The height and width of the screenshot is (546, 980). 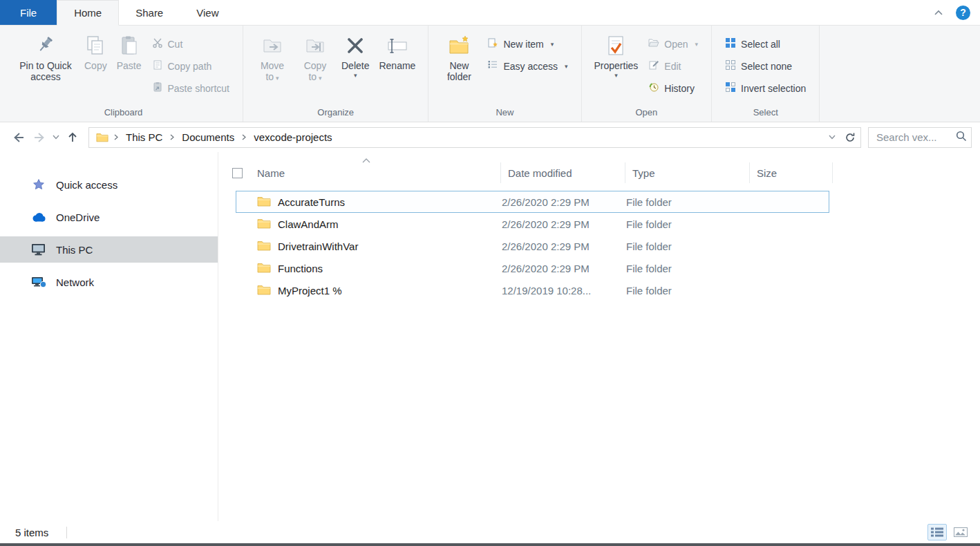 What do you see at coordinates (673, 44) in the screenshot?
I see `open-button: Open ▾` at bounding box center [673, 44].